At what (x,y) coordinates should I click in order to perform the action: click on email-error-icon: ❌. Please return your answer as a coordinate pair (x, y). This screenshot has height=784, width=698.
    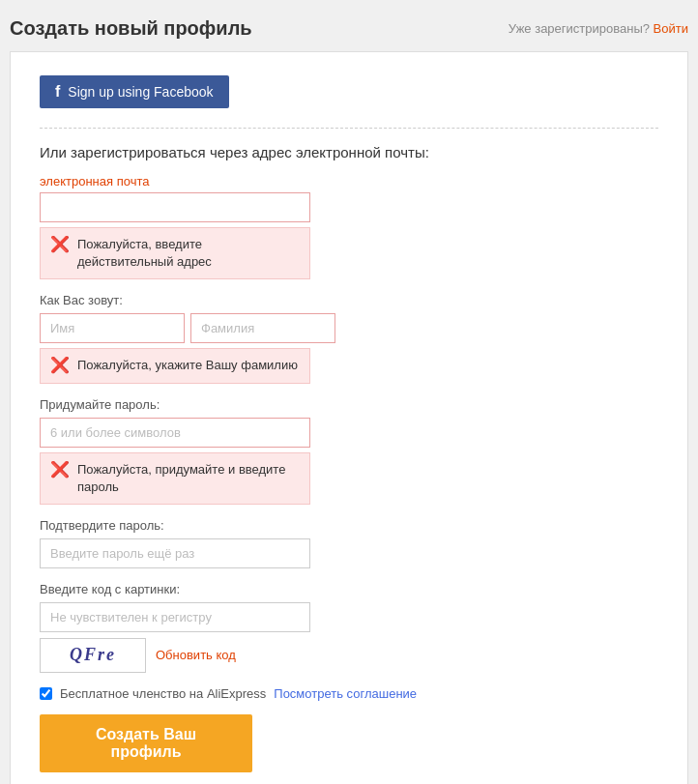
    Looking at the image, I should click on (60, 245).